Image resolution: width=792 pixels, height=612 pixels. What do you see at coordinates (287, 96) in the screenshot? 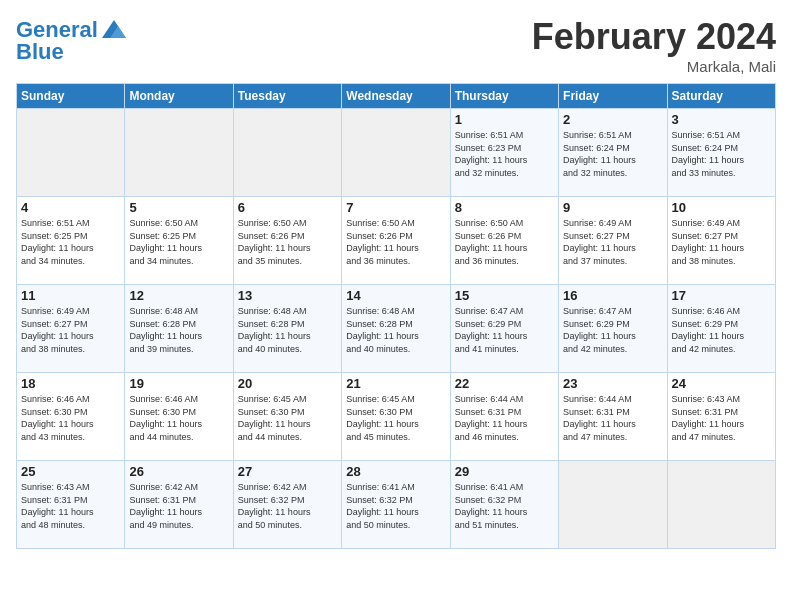
I see `day-header-tuesday: Tuesday` at bounding box center [287, 96].